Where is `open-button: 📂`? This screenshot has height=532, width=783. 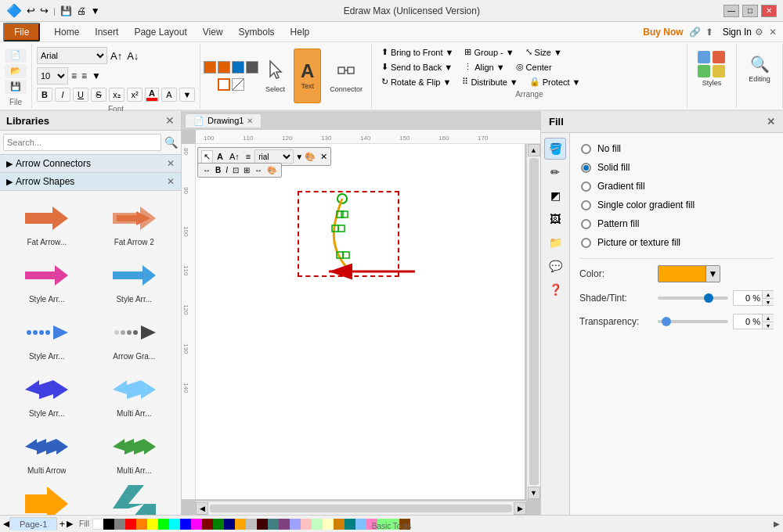
open-button: 📂 is located at coordinates (16, 71).